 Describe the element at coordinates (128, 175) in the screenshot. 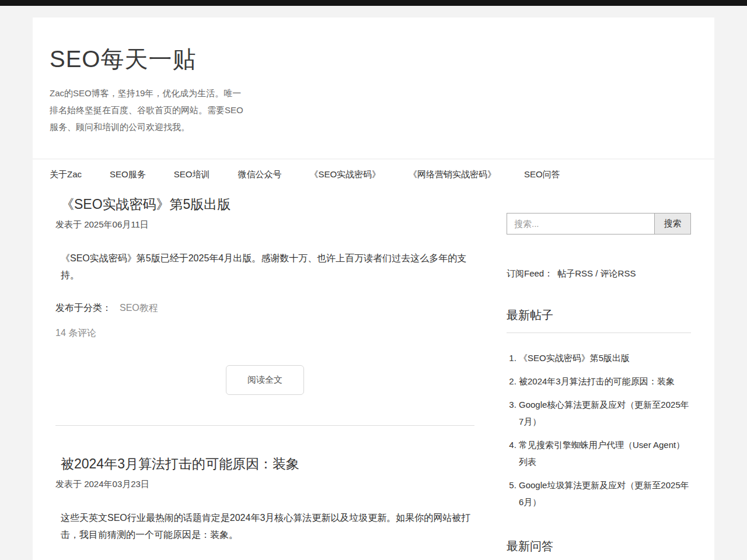

I see `nav-item-seo-services: SEO服务` at that location.